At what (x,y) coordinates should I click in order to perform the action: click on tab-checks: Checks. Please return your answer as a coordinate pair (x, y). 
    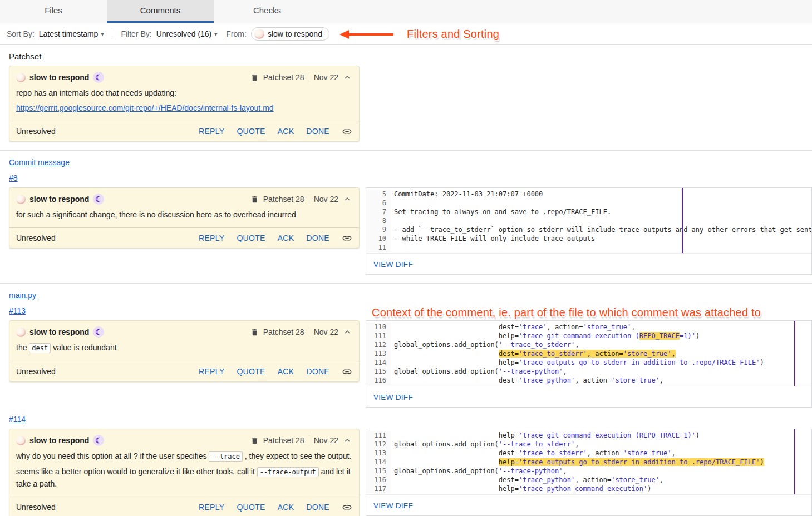
    Looking at the image, I should click on (267, 11).